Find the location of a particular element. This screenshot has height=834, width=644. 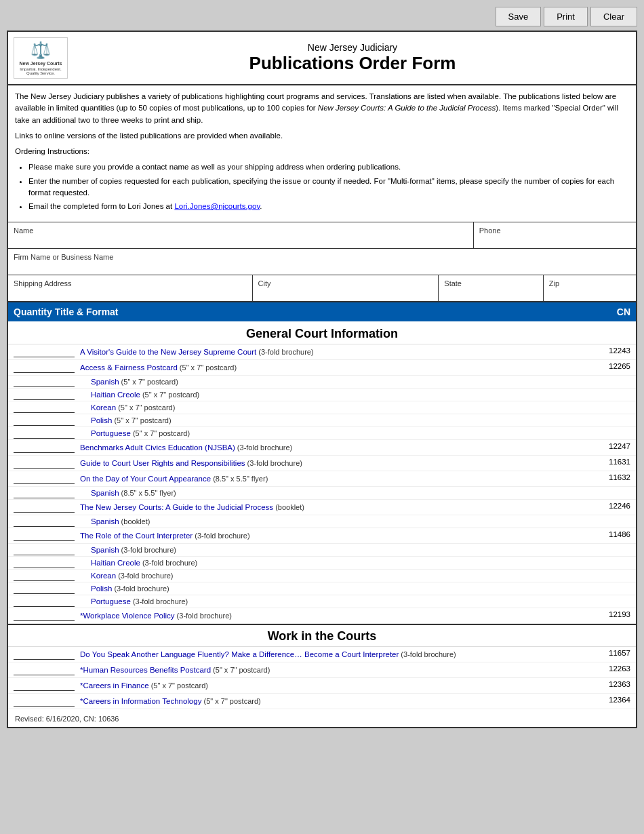

pub-title-area: Guide to Court User Rights and Responsib… is located at coordinates (338, 463).